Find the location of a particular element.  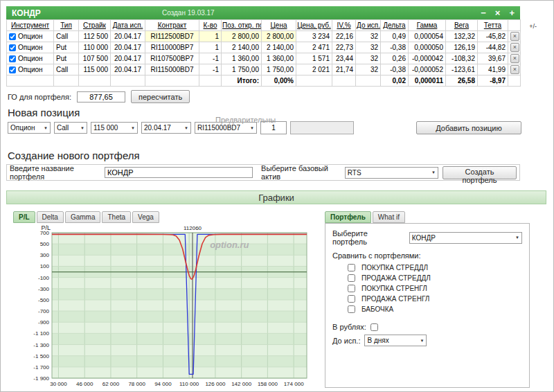

column-header: Тетта is located at coordinates (493, 26).